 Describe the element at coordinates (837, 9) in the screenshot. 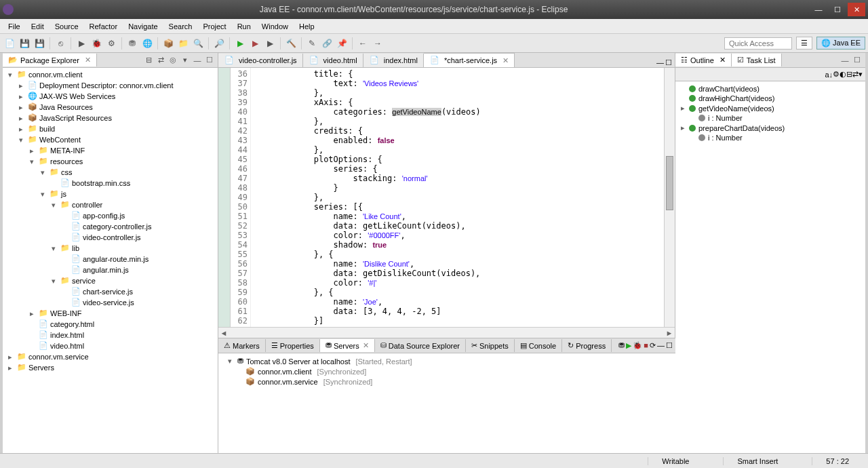

I see `maximize-button: ☐` at that location.